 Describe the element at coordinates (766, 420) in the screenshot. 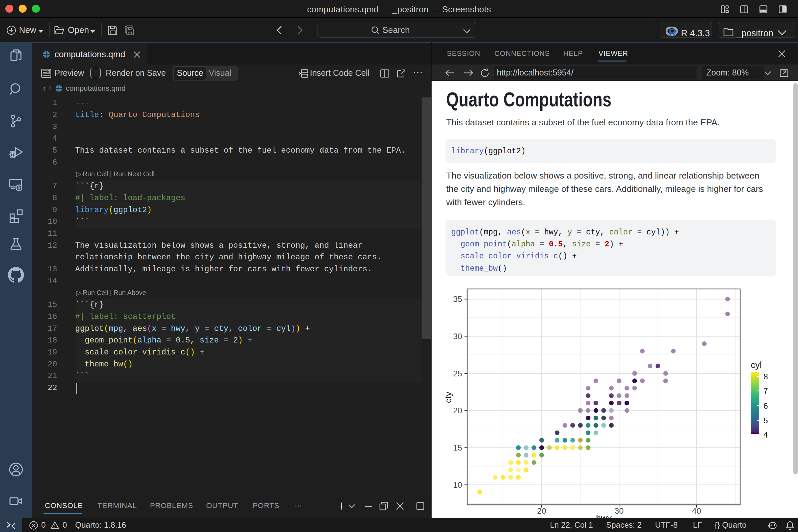

I see `svg-text: 5` at that location.